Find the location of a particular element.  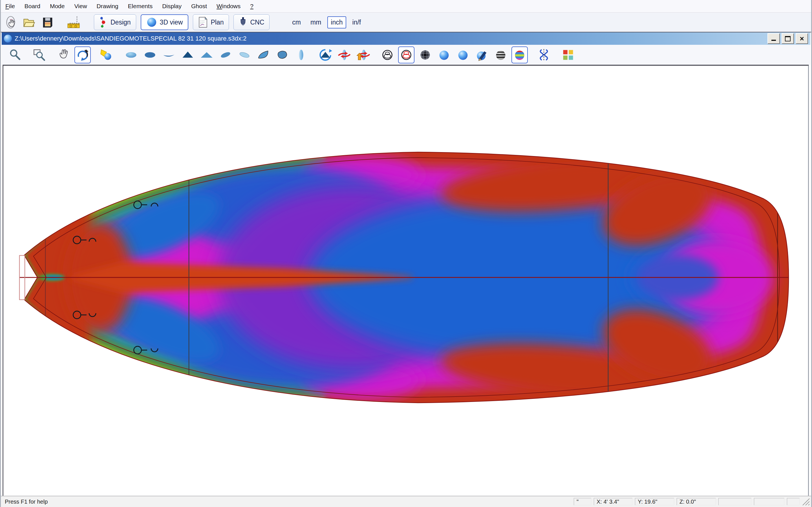

menu-windows: Windows is located at coordinates (229, 6).